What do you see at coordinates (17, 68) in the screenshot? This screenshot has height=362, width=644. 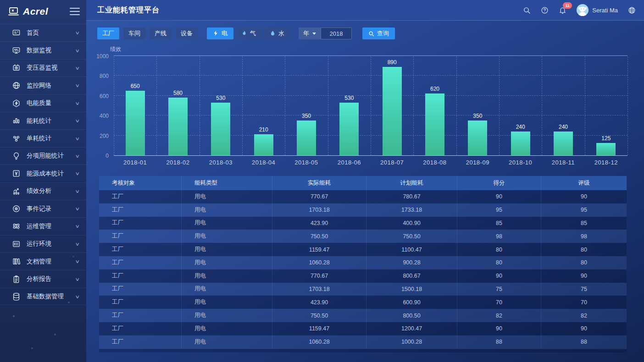 I see `transformer-icon` at bounding box center [17, 68].